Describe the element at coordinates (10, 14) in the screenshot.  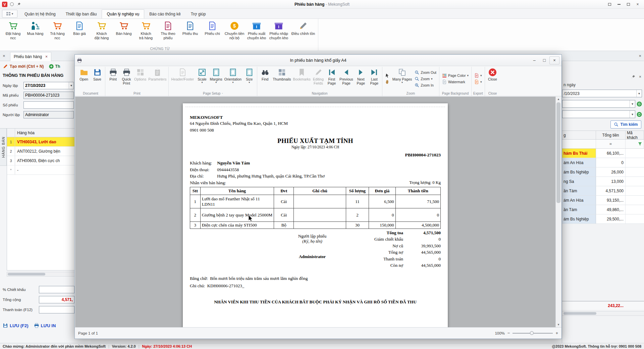
I see `app-menu-button: ▾` at that location.